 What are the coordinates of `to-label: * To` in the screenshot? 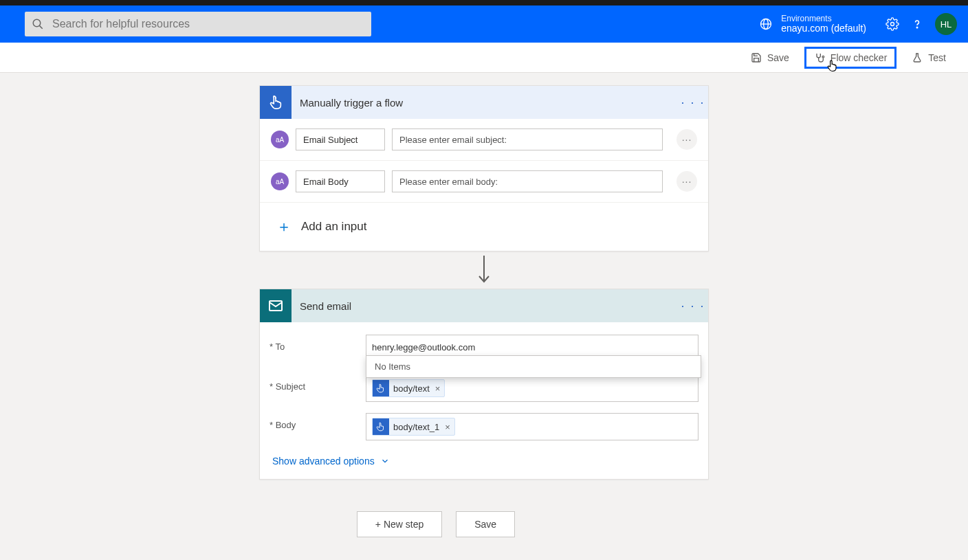 It's located at (318, 344).